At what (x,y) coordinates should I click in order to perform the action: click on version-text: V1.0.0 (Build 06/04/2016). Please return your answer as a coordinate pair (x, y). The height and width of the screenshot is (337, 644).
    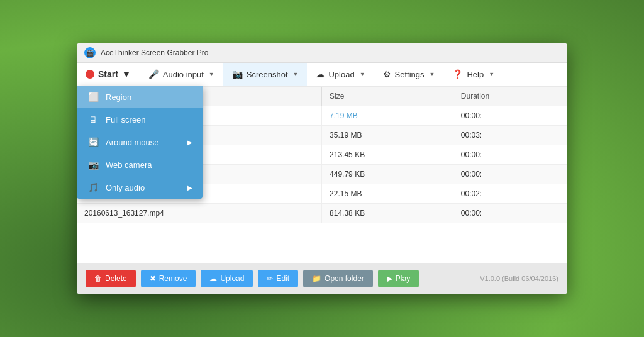
    Looking at the image, I should click on (519, 279).